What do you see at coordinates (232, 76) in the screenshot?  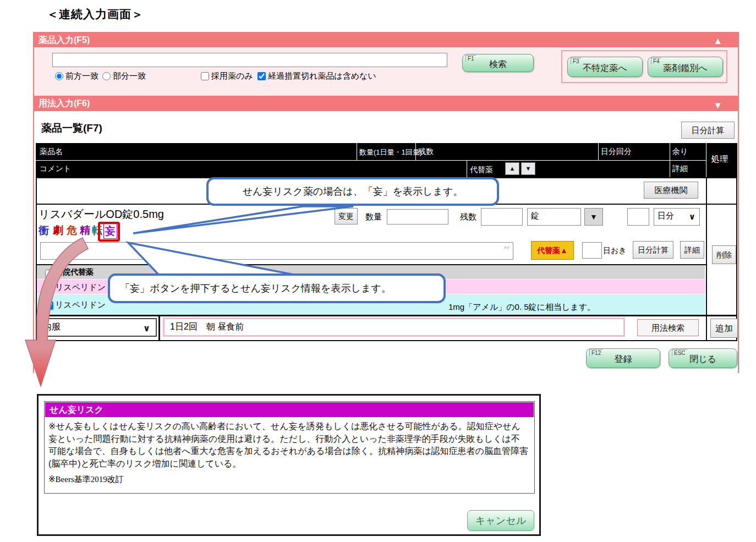 I see `adopted-only-label: 採用薬のみ` at bounding box center [232, 76].